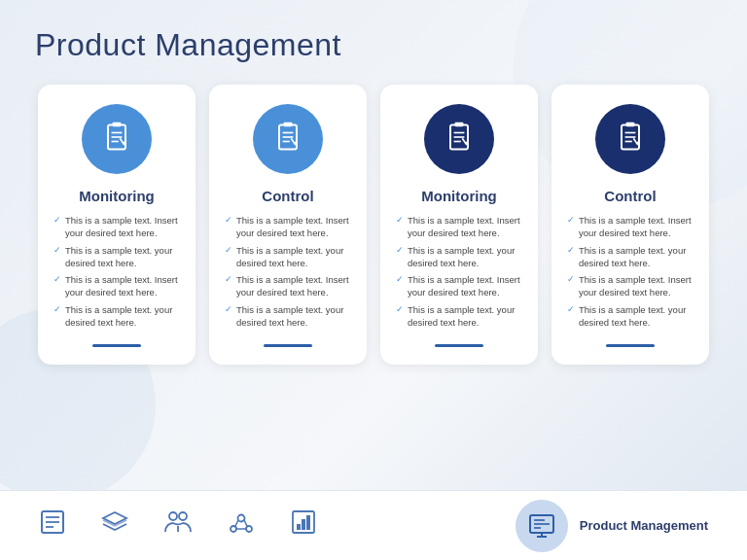 This screenshot has height=560, width=747. I want to click on card-monitoring-1: Monitoring This is a sample text. Insert…, so click(117, 225).